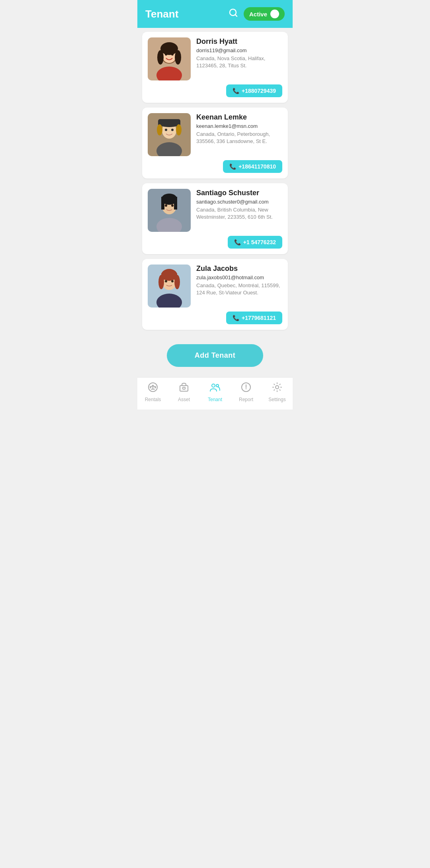  I want to click on tenant-card: Santiago Schuster santiago.schuster0@gma…, so click(215, 219).